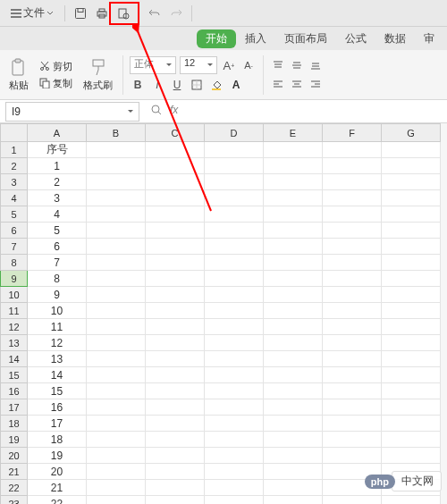  What do you see at coordinates (57, 295) in the screenshot?
I see `cell: 9` at bounding box center [57, 295].